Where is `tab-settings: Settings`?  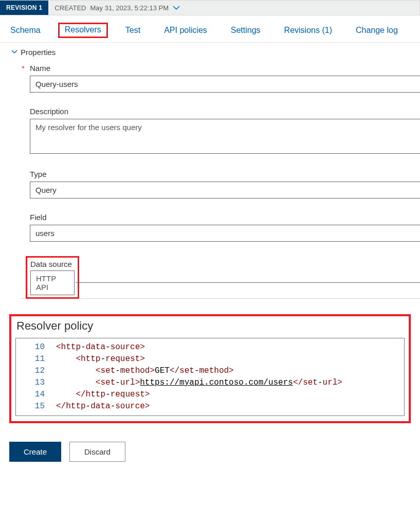
tab-settings: Settings is located at coordinates (246, 30).